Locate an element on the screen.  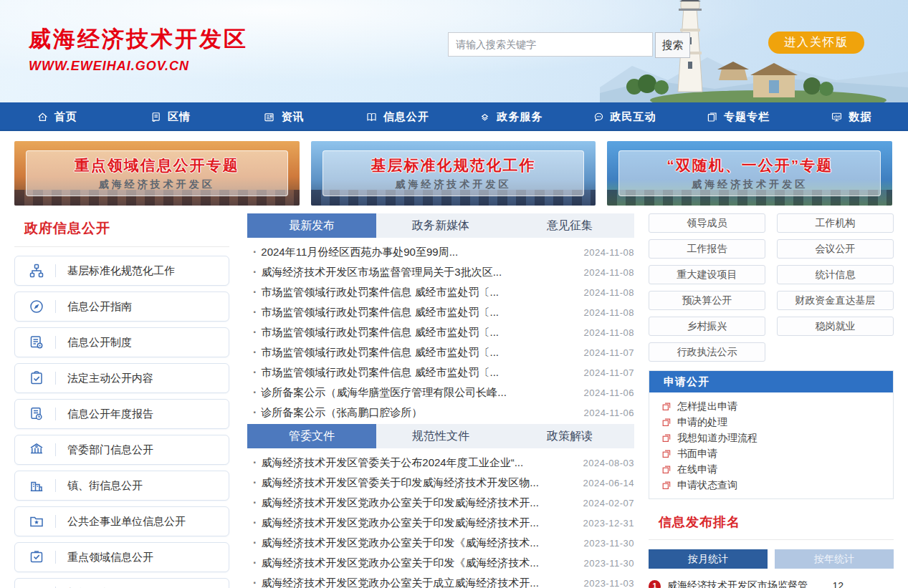
sidebar-list: 基层标准化规范化工作 信息公开指南 信息公开制度 法定主动公开内容 is located at coordinates (122, 422).